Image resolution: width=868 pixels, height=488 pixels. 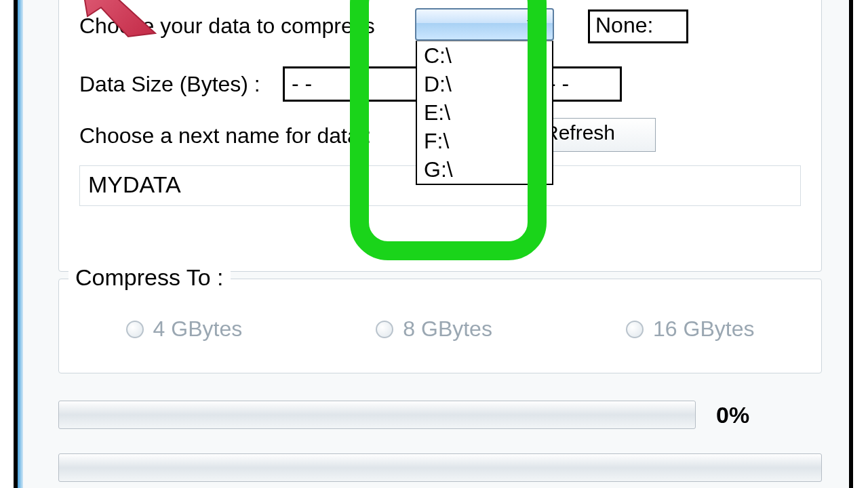 What do you see at coordinates (227, 26) in the screenshot?
I see `choose-data-label: Choose your data to compress` at bounding box center [227, 26].